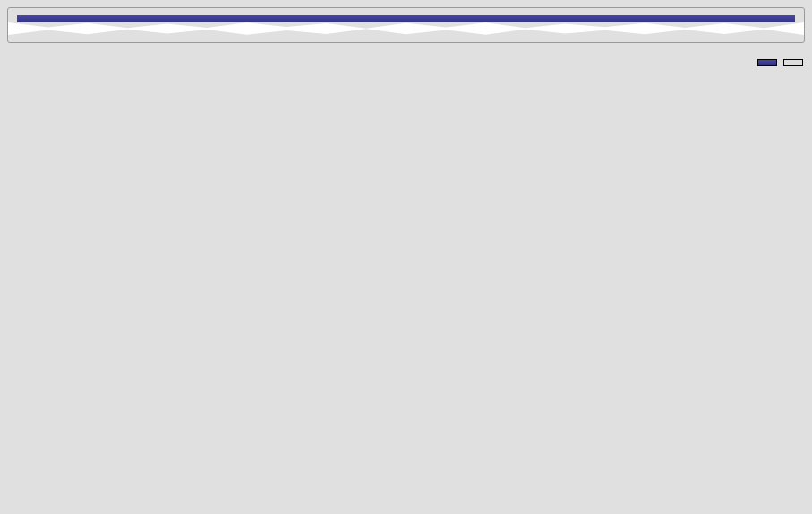 The image size is (812, 514). Describe the element at coordinates (767, 63) in the screenshot. I see `save-button` at that location.